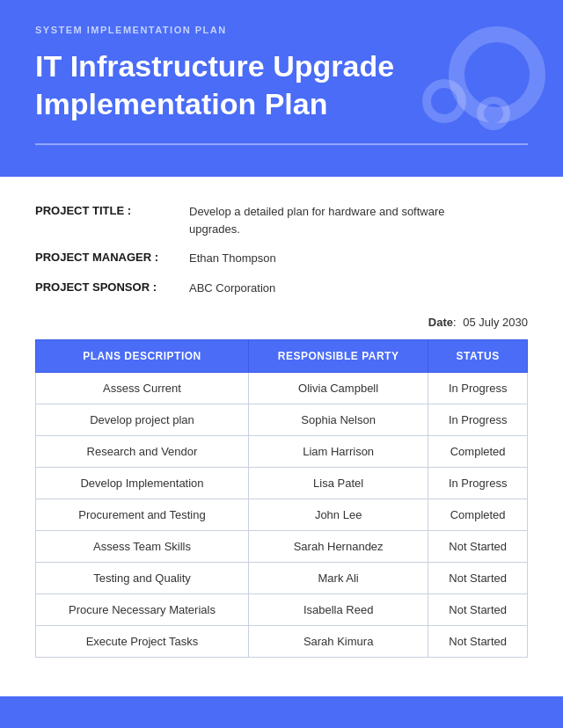 This screenshot has width=563, height=728. Describe the element at coordinates (338, 484) in the screenshot. I see `party-cell: Lisa Patel` at that location.